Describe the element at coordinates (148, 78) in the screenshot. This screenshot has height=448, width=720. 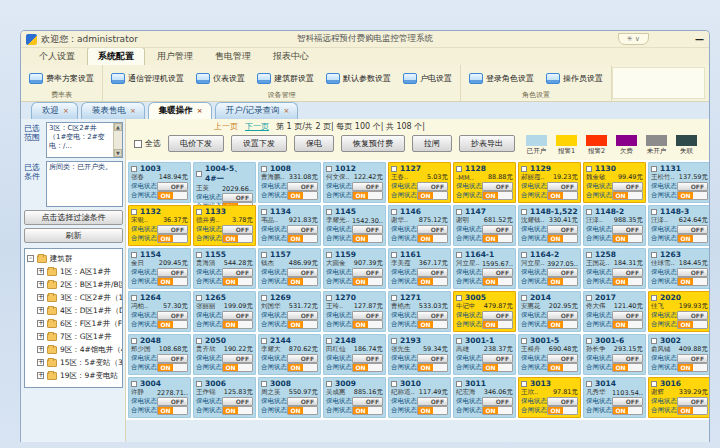
I see `ribbon-button: 通信管理机设置` at that location.